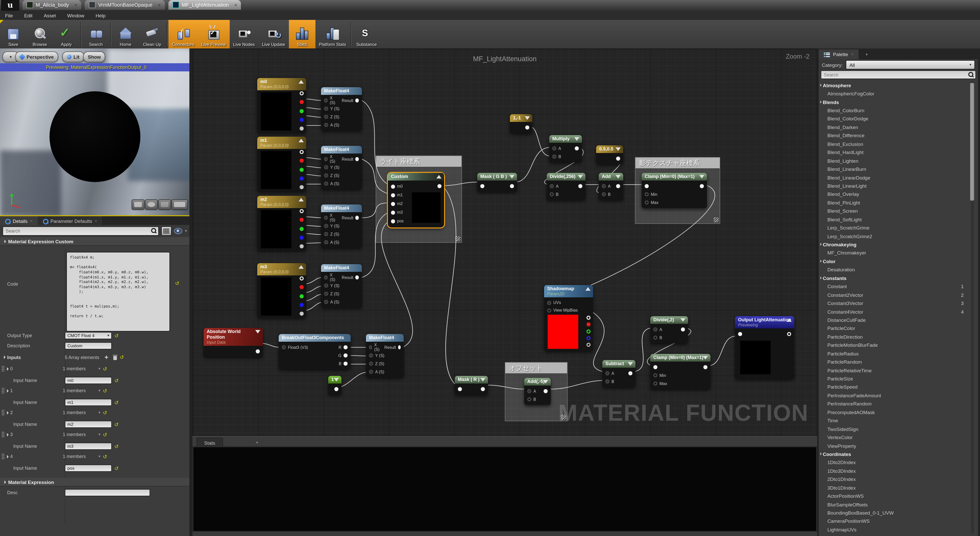 The image size is (980, 536). What do you see at coordinates (416, 200) in the screenshot?
I see `node-custom: Customm0m1m2m3pos` at bounding box center [416, 200].